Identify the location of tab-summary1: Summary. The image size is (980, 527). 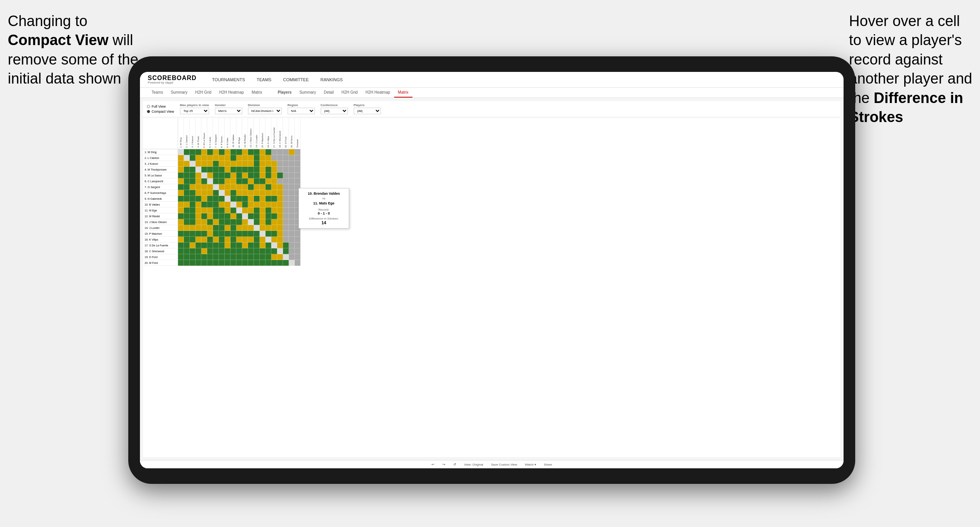
(179, 92).